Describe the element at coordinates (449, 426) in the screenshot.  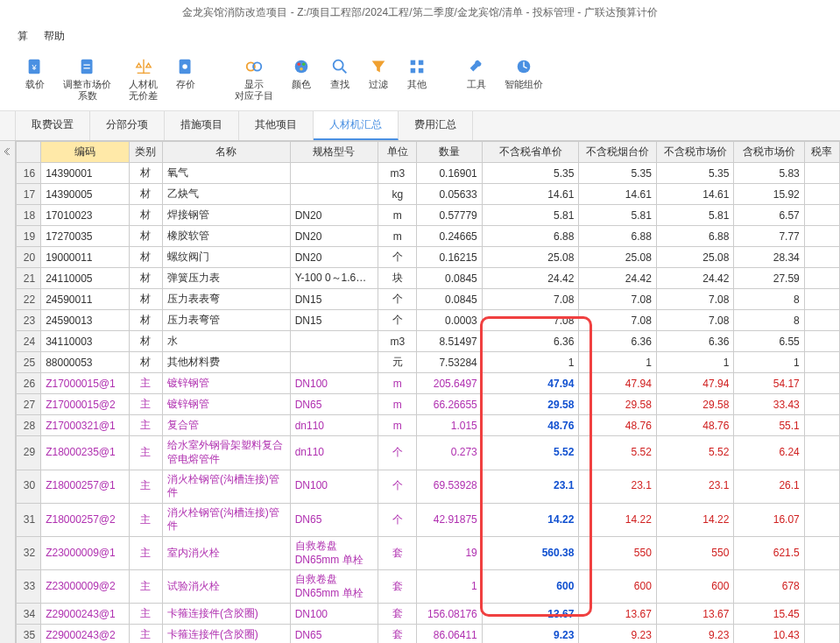
I see `cell-qty: 1.015` at that location.